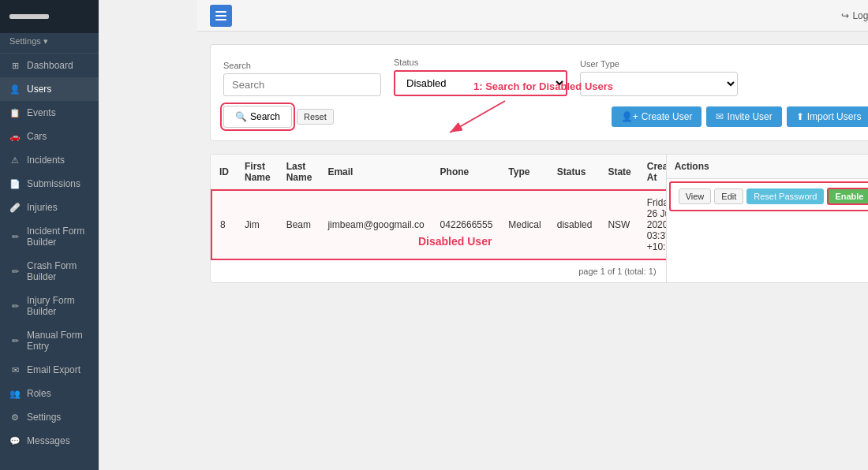  What do you see at coordinates (659, 64) in the screenshot?
I see `user-type-label: User Type` at bounding box center [659, 64].